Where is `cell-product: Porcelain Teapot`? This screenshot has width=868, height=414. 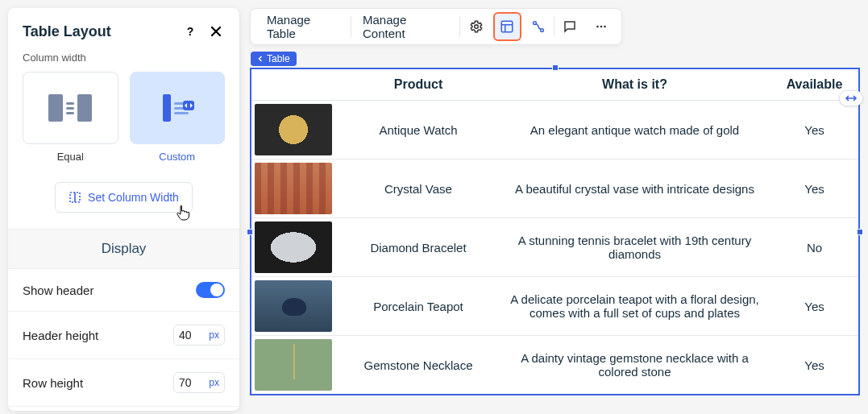
cell-product: Porcelain Teapot is located at coordinates (418, 306).